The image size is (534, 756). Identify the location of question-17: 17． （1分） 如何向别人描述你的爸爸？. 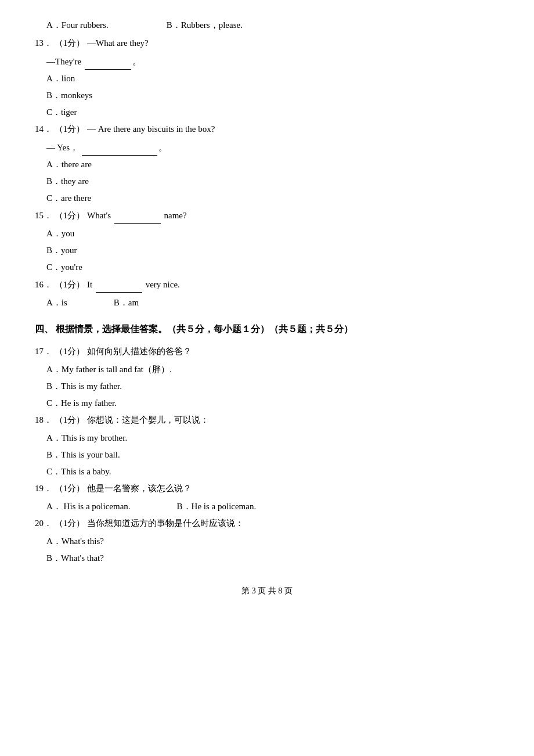
(267, 352).